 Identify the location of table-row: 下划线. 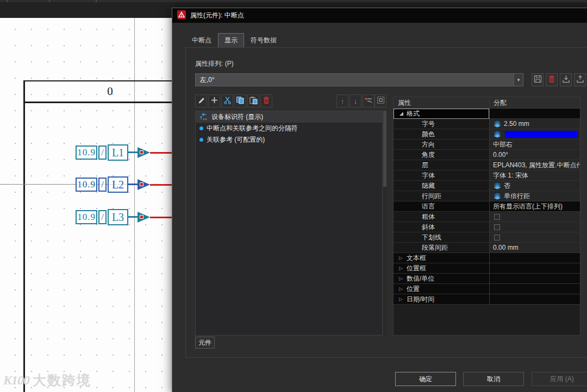
(487, 238).